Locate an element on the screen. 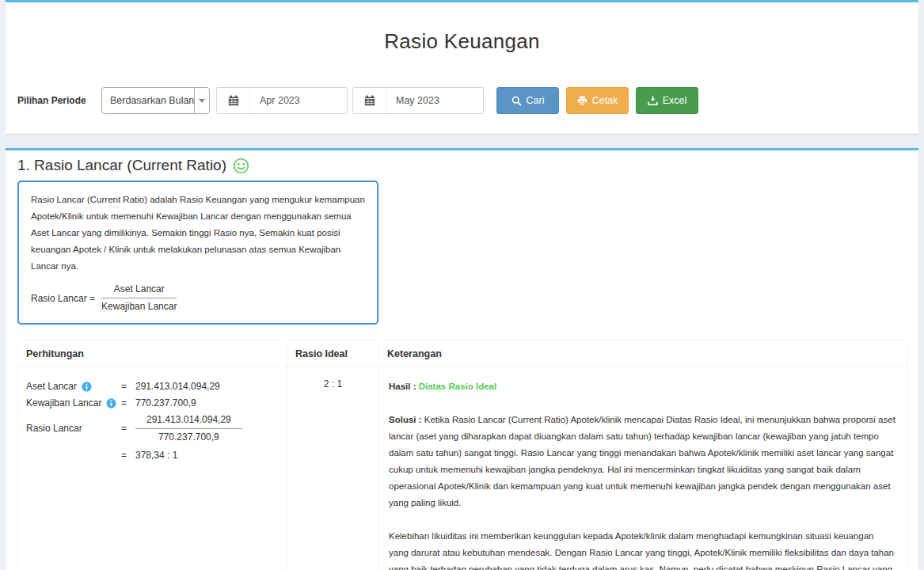 The height and width of the screenshot is (570, 924). period-filter-label: Pilihan Periode is located at coordinates (59, 101).